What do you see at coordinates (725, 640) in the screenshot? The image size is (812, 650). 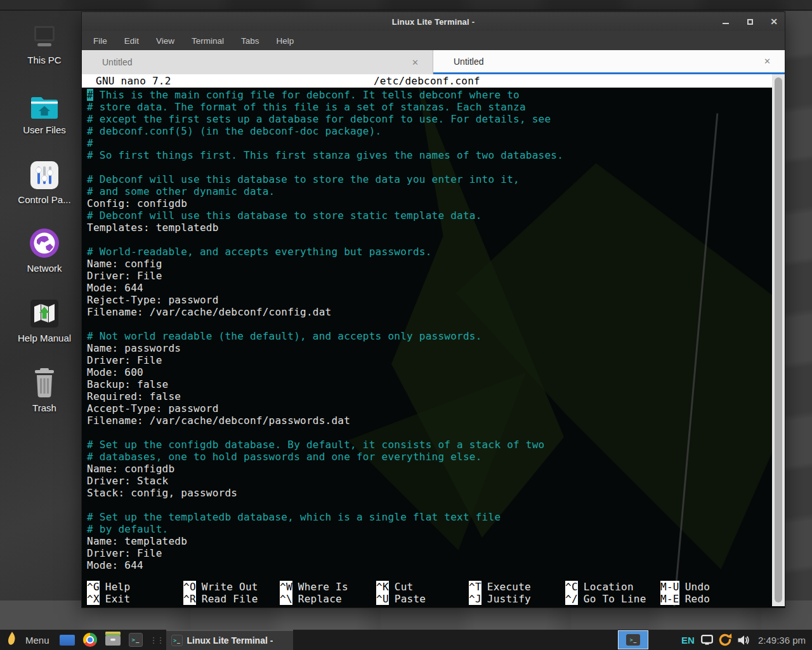 I see `updates-icon` at bounding box center [725, 640].